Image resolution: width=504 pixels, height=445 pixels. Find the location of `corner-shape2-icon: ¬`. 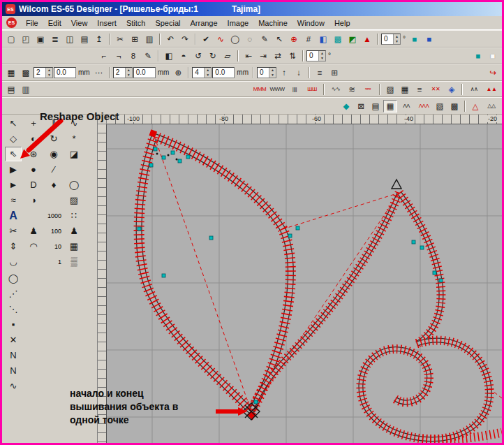

corner-shape2-icon: ¬ is located at coordinates (119, 56).